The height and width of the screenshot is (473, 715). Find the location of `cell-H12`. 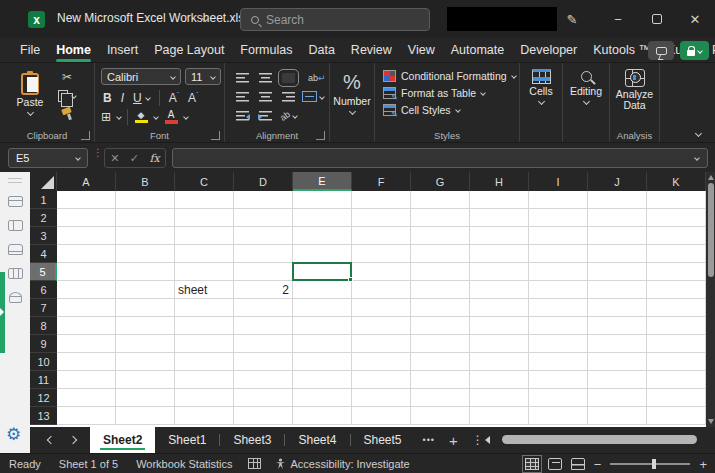

cell-H12 is located at coordinates (500, 398).